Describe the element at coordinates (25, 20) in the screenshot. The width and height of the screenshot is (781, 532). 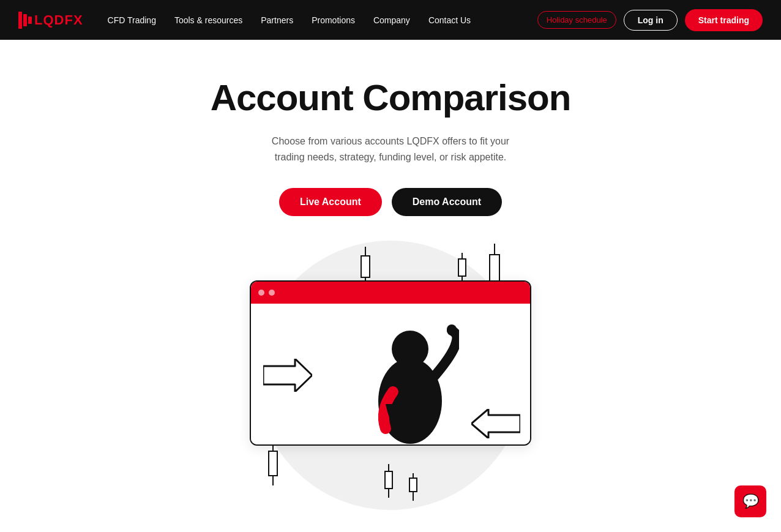
I see `logo-icon` at that location.